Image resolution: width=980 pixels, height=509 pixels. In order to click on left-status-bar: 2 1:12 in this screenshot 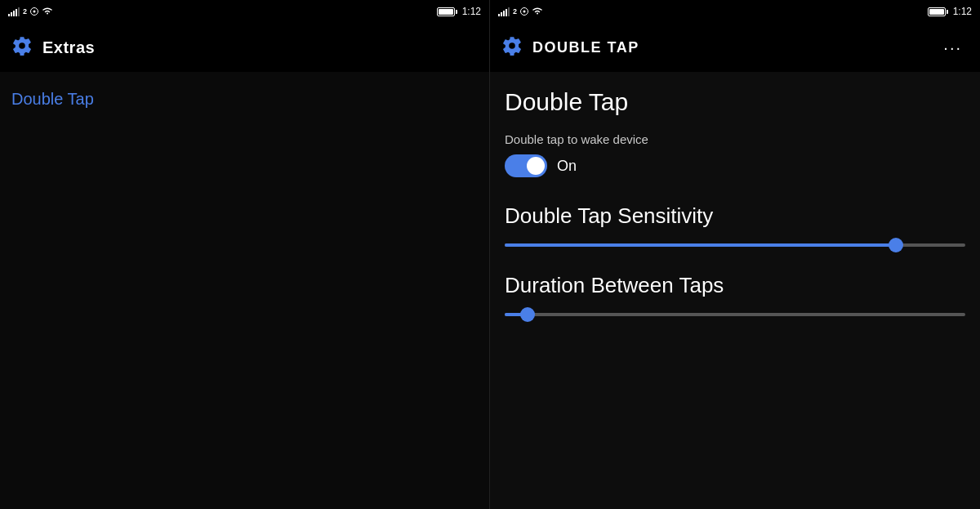, I will do `click(245, 11)`.